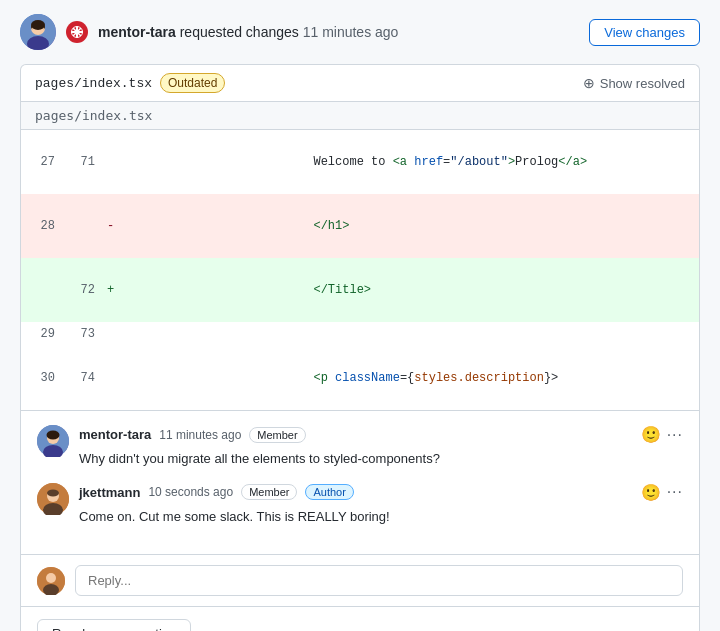 Image resolution: width=720 pixels, height=631 pixels. What do you see at coordinates (38, 32) in the screenshot?
I see `reviewer-avatar` at bounding box center [38, 32].